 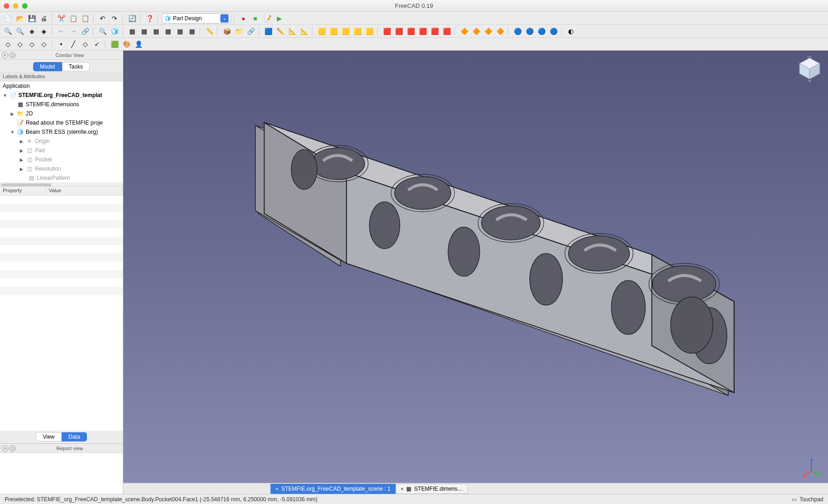 What do you see at coordinates (61, 31) in the screenshot?
I see `nav-back-icon: ←` at bounding box center [61, 31].